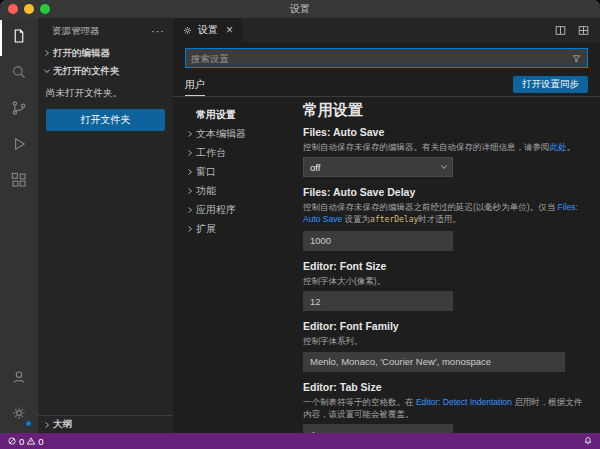 This screenshot has height=449, width=600. I want to click on explorer-activity-button, so click(19, 38).